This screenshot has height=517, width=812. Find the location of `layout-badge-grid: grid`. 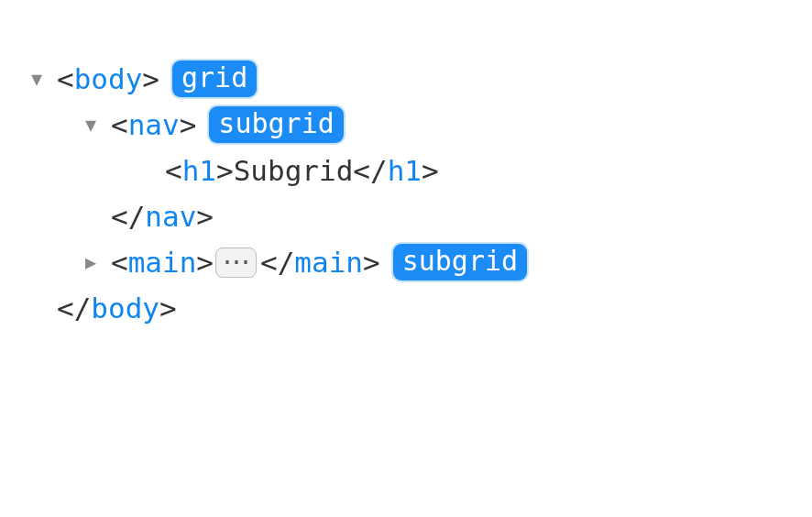

layout-badge-grid: grid is located at coordinates (214, 79).